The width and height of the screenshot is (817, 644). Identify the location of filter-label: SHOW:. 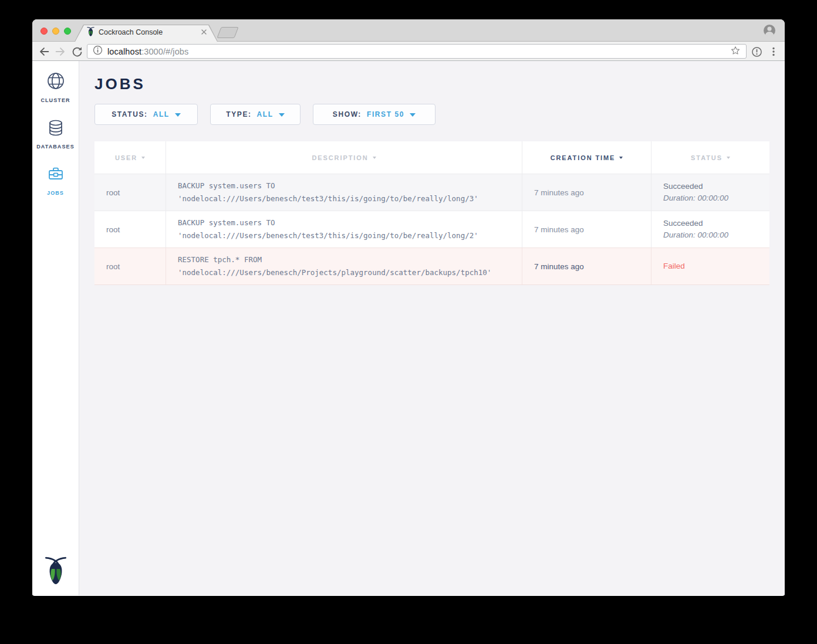
(347, 114).